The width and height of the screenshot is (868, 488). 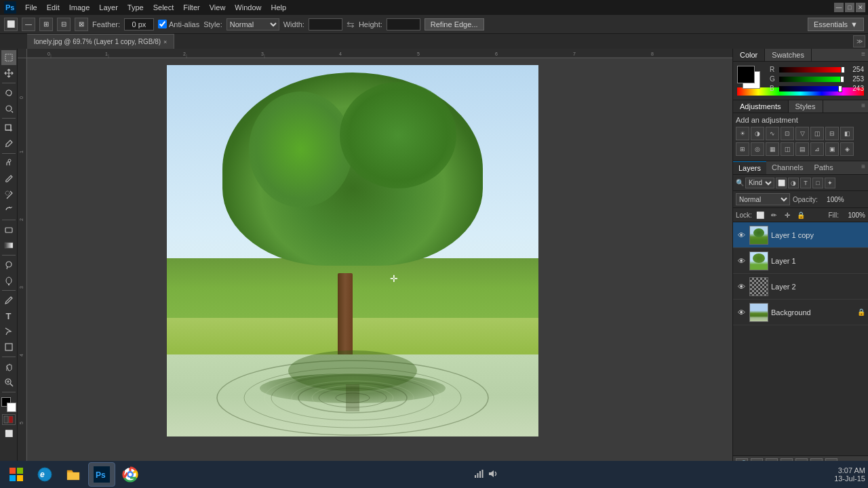 I want to click on spot-healing-brush-tool, so click(x=9, y=163).